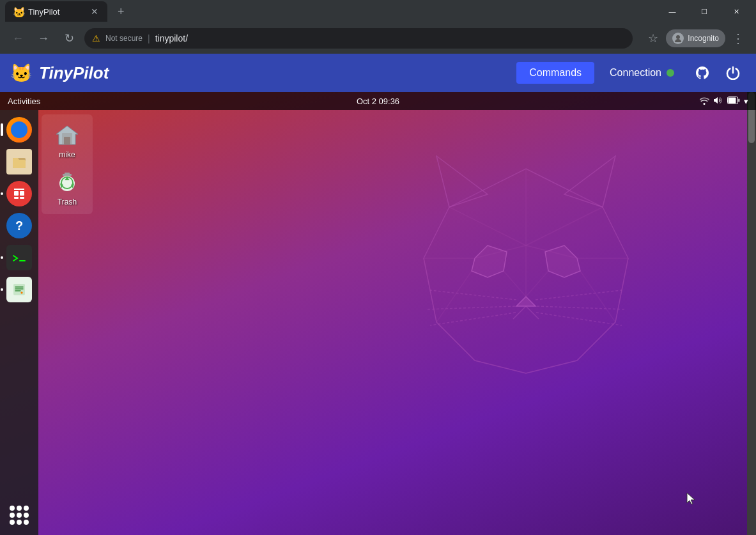 This screenshot has height=535, width=756. I want to click on minimize-button: —, so click(672, 12).